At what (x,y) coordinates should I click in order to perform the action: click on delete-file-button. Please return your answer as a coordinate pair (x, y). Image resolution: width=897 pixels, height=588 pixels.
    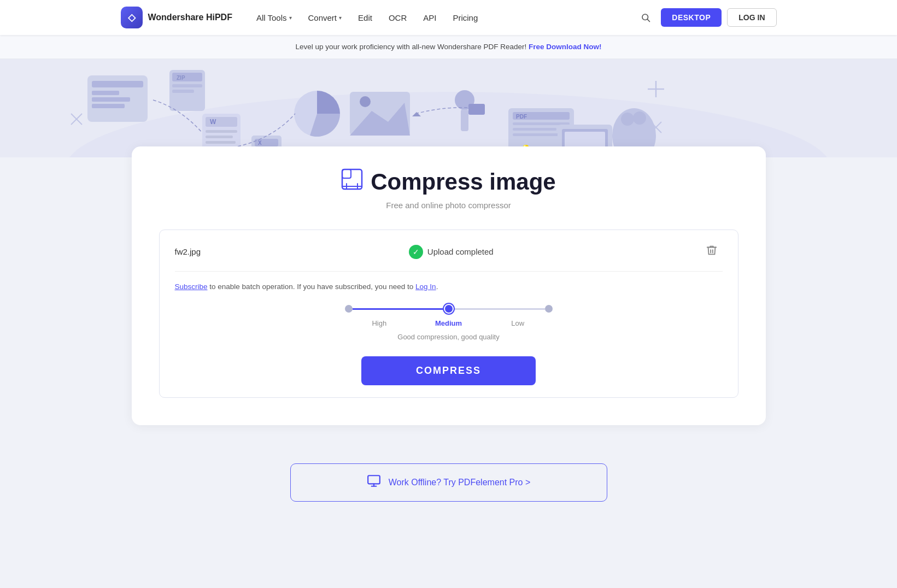
    Looking at the image, I should click on (712, 251).